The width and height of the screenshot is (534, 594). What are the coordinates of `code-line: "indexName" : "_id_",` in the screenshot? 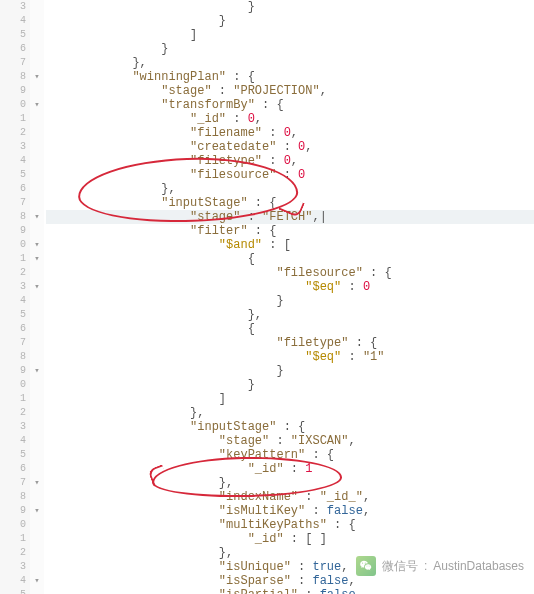 It's located at (290, 497).